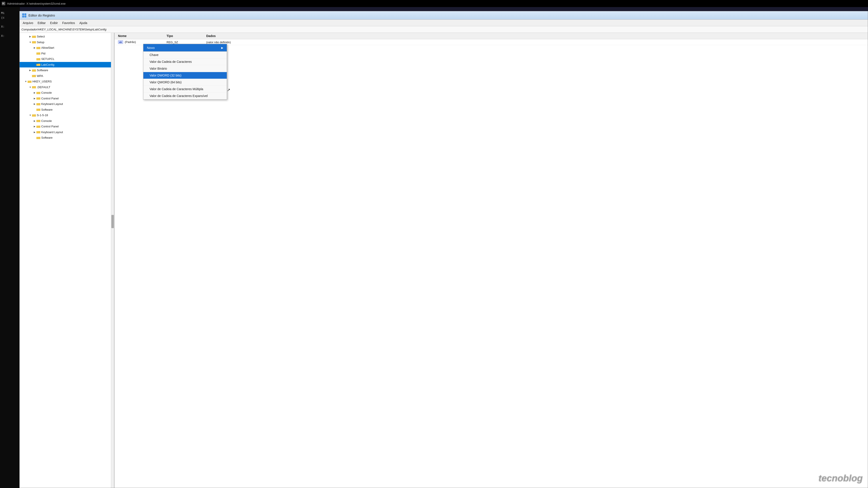 The height and width of the screenshot is (488, 868). I want to click on label-software-s118: Software, so click(47, 138).